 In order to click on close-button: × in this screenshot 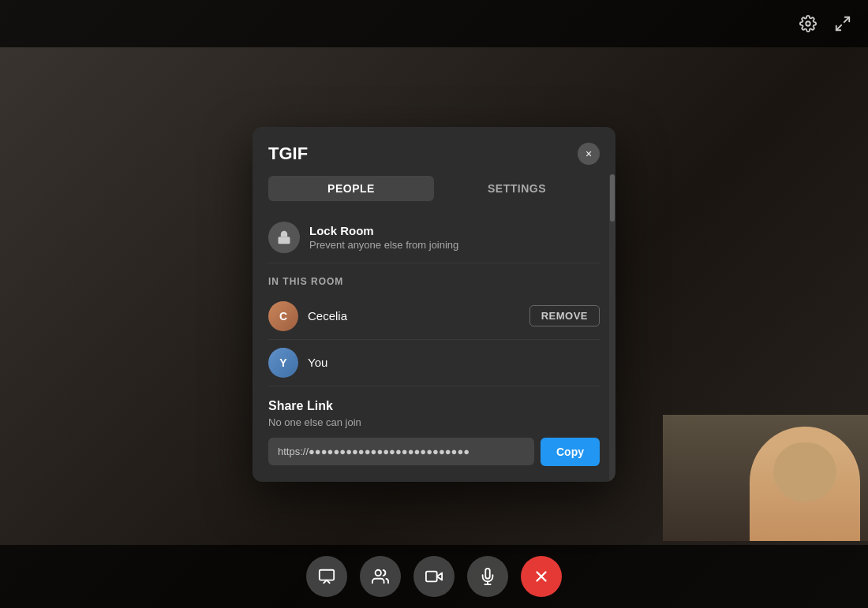, I will do `click(589, 154)`.